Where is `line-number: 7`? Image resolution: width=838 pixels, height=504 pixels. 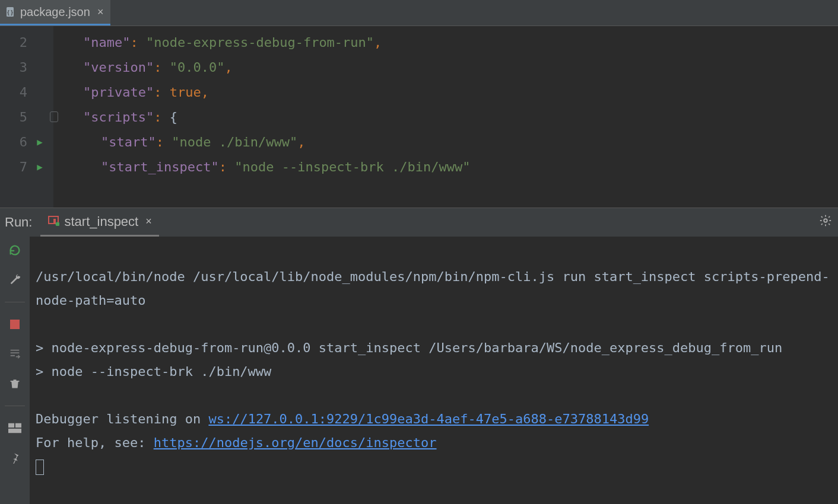
line-number: 7 is located at coordinates (24, 167).